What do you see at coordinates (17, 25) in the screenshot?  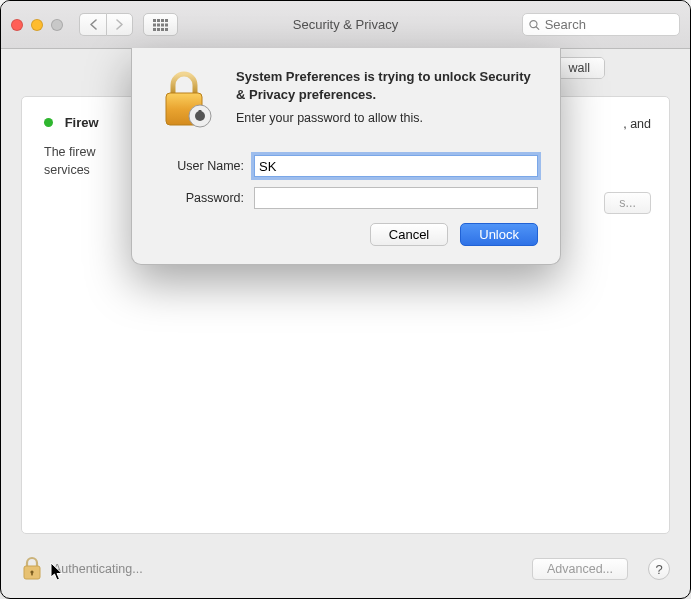 I see `close-window-button` at bounding box center [17, 25].